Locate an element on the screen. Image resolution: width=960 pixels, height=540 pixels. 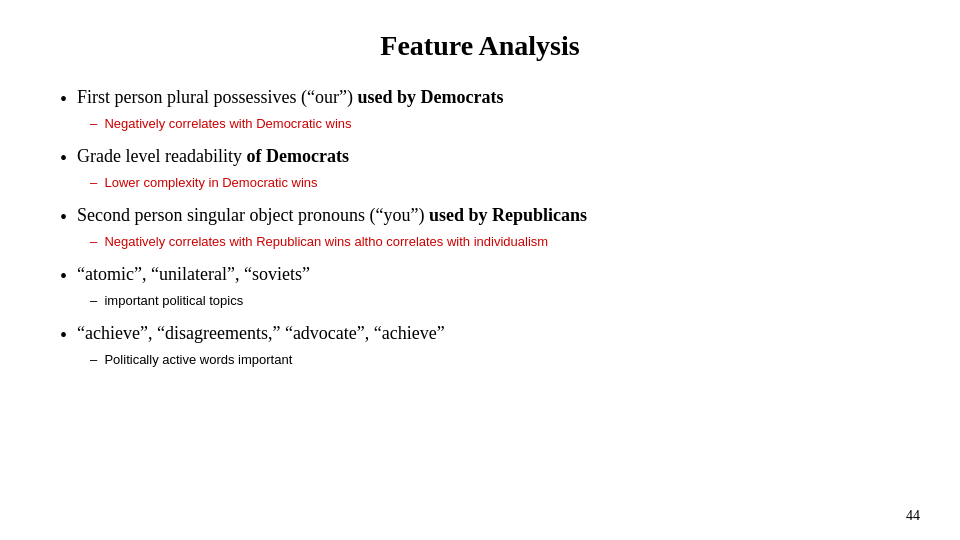
bullet-text-4: “atomic”, “unilateral”, “soviets” is located at coordinates (194, 274).